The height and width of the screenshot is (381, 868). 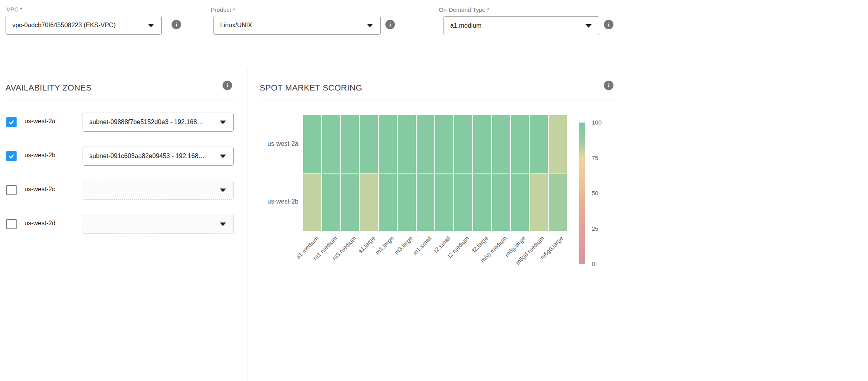 What do you see at coordinates (422, 245) in the screenshot?
I see `heatmap-column-label: m1.small` at bounding box center [422, 245].